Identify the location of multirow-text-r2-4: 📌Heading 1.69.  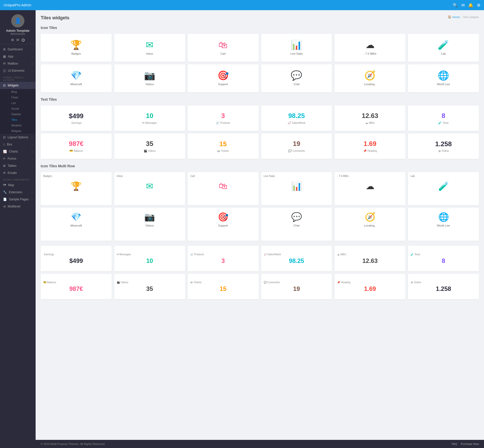
(370, 287).